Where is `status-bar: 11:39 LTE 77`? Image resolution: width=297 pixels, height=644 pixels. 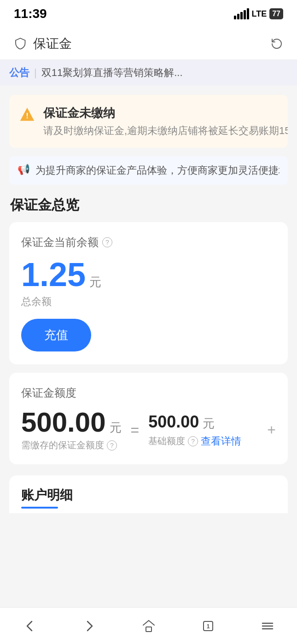 status-bar: 11:39 LTE 77 is located at coordinates (148, 14).